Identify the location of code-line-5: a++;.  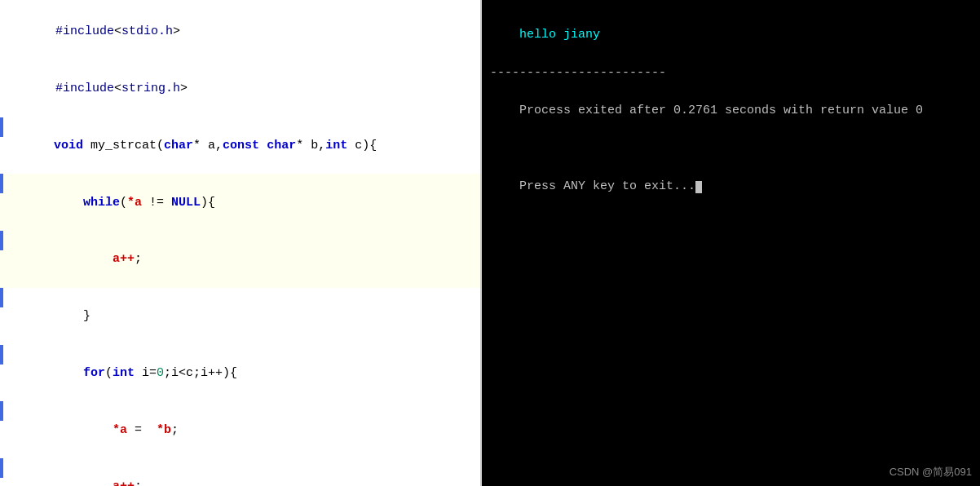
(240, 259).